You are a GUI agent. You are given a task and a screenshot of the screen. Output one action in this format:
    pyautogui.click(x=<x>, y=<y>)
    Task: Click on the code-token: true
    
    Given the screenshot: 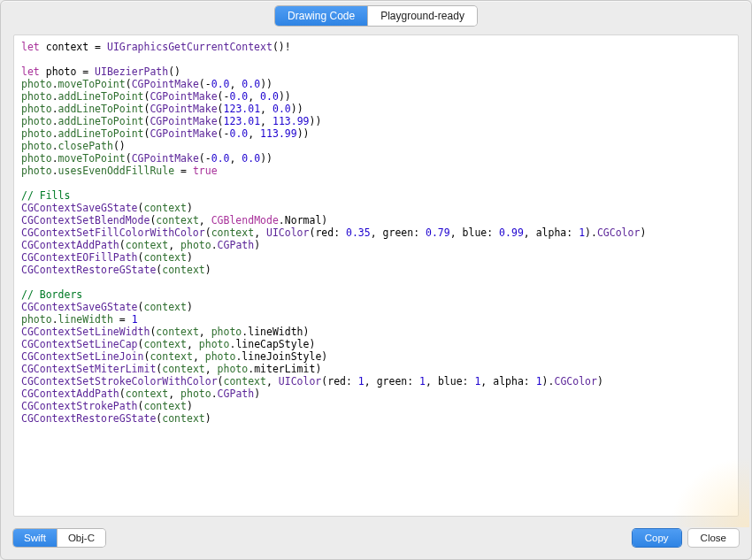 What is the action you would take?
    pyautogui.click(x=205, y=171)
    